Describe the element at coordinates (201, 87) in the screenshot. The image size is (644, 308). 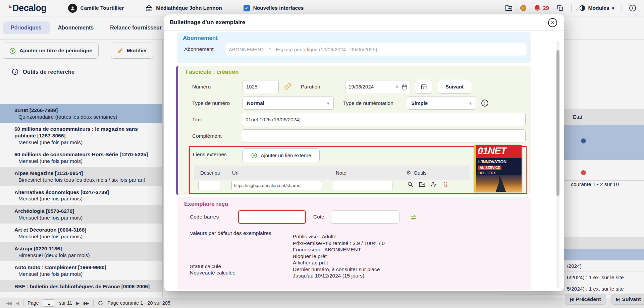
I see `numero-label: Numéro` at that location.